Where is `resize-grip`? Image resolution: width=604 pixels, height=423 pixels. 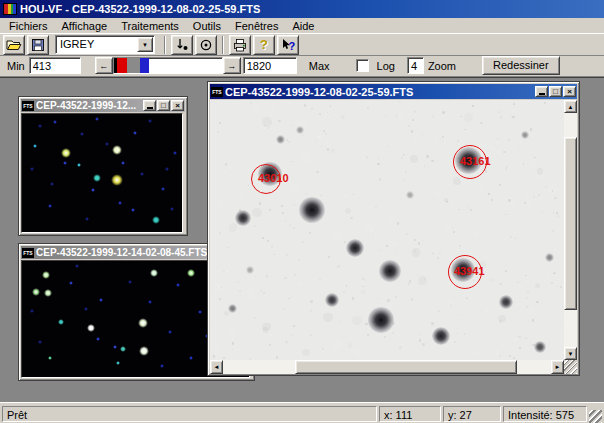 resize-grip is located at coordinates (570, 367).